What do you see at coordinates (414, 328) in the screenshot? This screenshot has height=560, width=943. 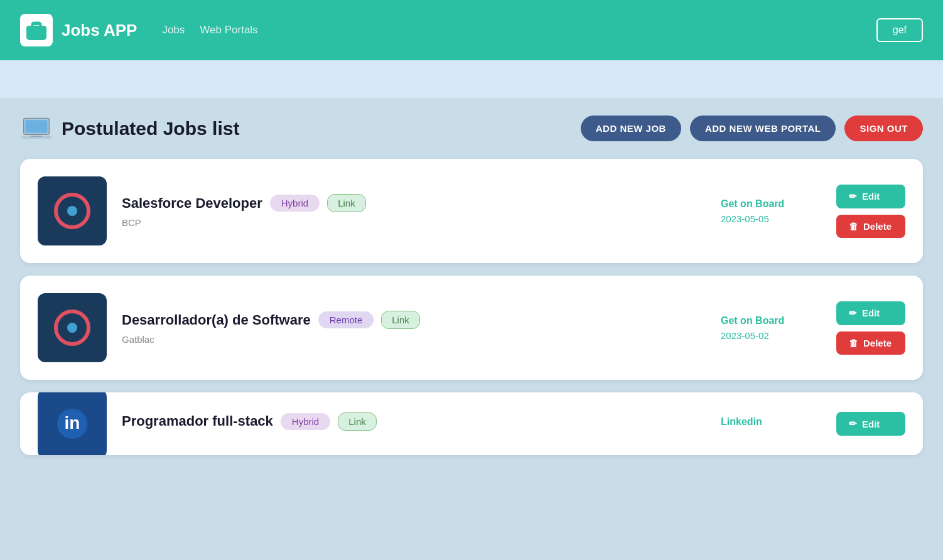 I see `job-info: Desarrollador(a) de Software Remote Link…` at bounding box center [414, 328].